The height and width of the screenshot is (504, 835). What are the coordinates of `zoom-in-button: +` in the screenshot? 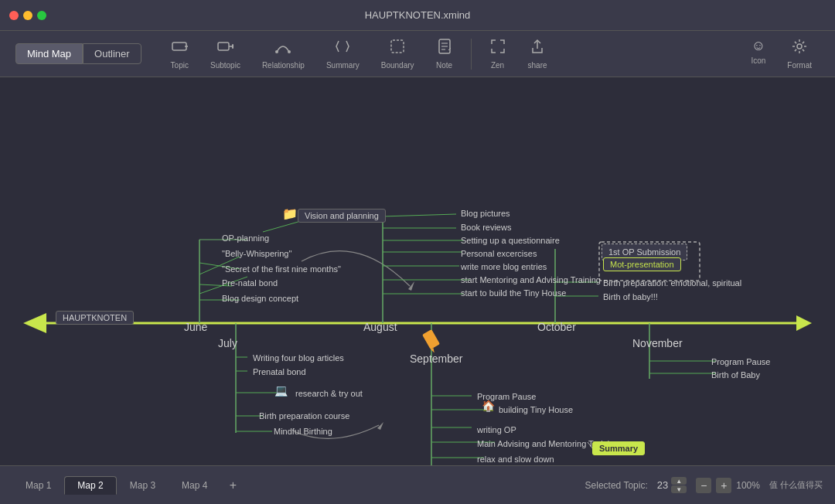 It's located at (724, 485).